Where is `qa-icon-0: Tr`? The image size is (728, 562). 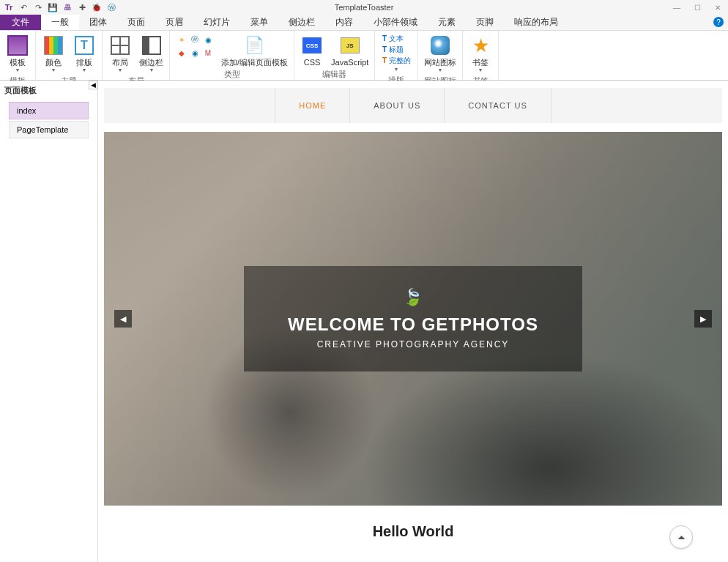
qa-icon-0: Tr is located at coordinates (9, 7).